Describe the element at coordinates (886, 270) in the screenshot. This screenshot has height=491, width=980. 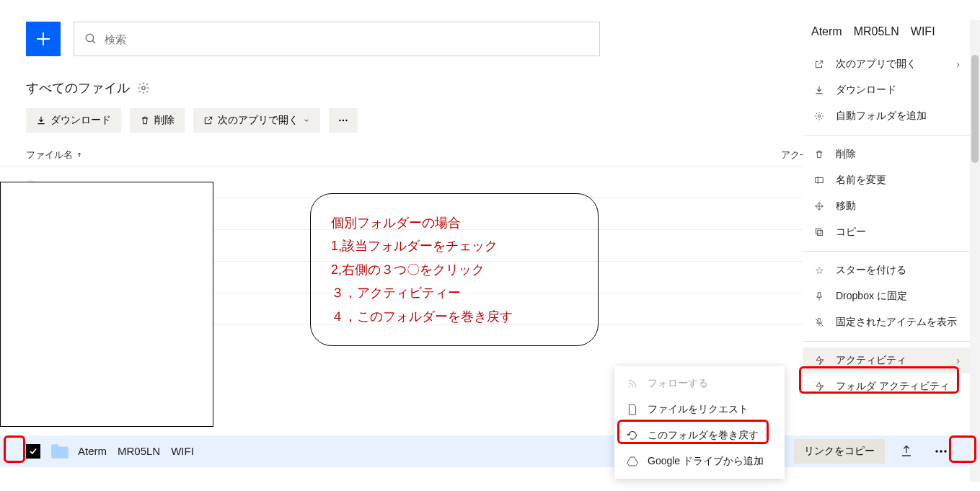
I see `panel-star: ☆ スターを付ける` at that location.